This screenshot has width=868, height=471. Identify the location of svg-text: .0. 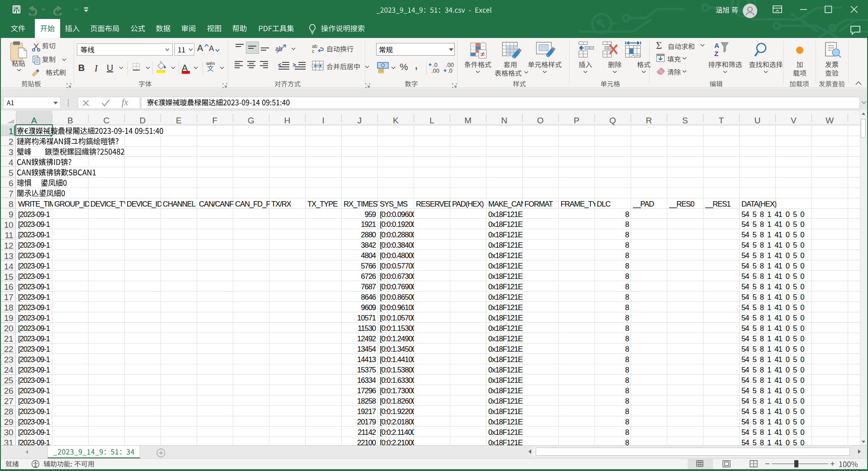
(450, 71).